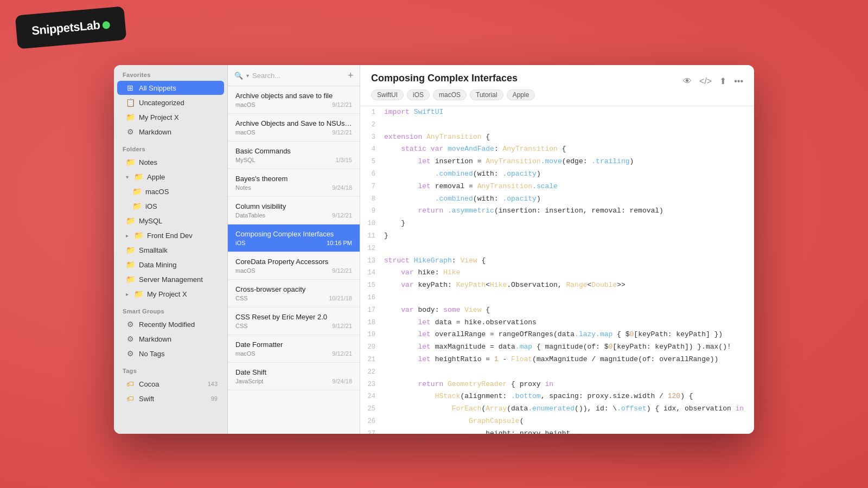 The width and height of the screenshot is (868, 488). Describe the element at coordinates (170, 206) in the screenshot. I see `sidebar-item-ios: 📁 iOS` at that location.